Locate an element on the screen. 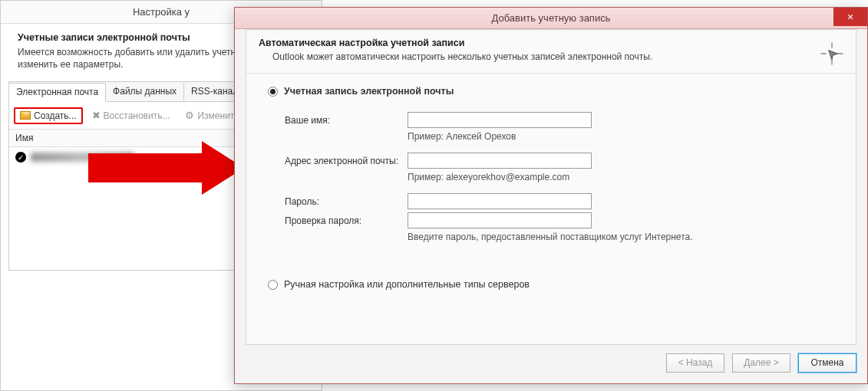 Image resolution: width=868 pixels, height=391 pixels. password-confirm-input is located at coordinates (500, 221).